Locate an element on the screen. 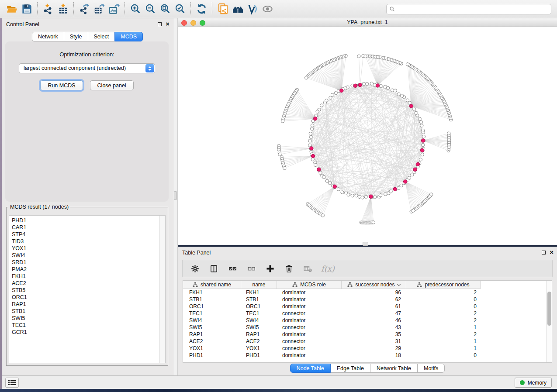  mcds-result-item: TEC1 is located at coordinates (88, 325).